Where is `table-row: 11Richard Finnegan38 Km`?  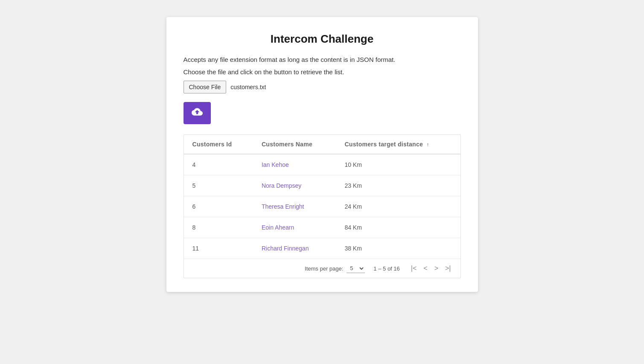 table-row: 11Richard Finnegan38 Km is located at coordinates (322, 248).